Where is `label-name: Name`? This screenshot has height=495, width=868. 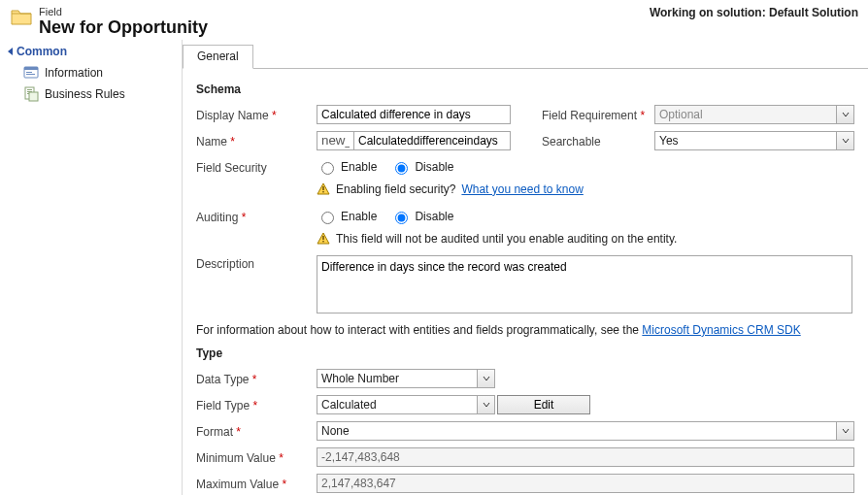 label-name: Name is located at coordinates (256, 141).